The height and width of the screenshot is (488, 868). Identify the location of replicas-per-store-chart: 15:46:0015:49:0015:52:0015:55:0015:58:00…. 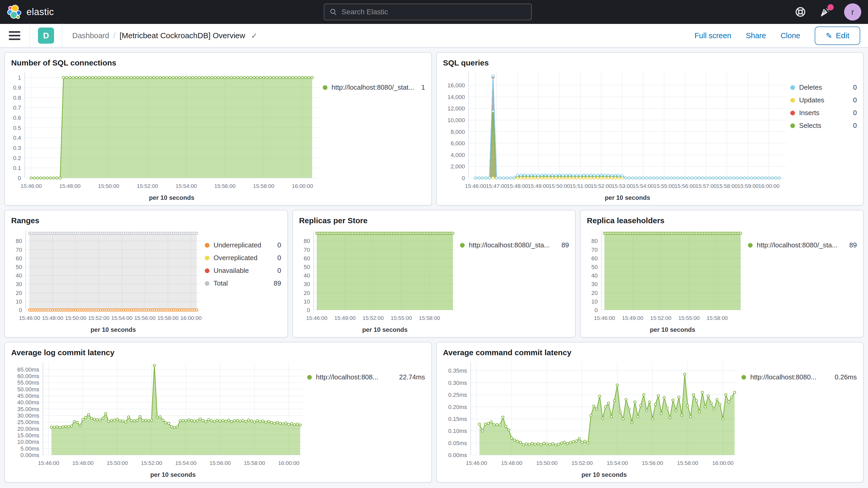
(379, 280).